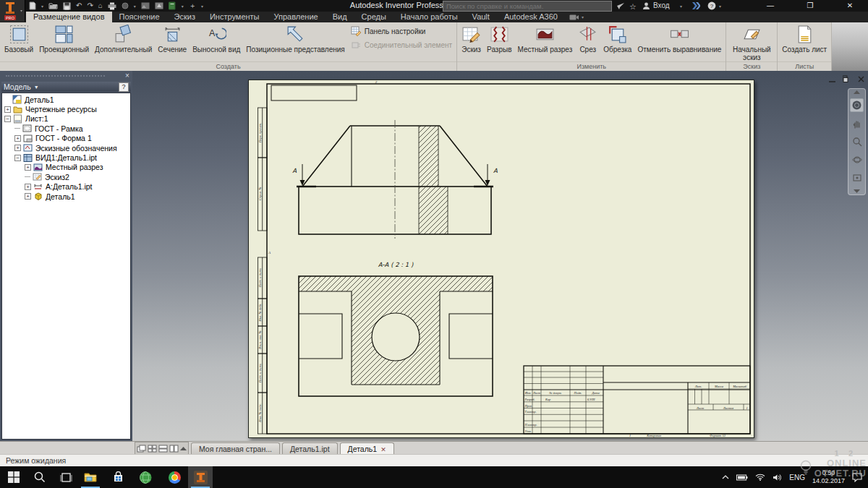  What do you see at coordinates (661, 6) in the screenshot?
I see `sign-in-button: Вход` at bounding box center [661, 6].